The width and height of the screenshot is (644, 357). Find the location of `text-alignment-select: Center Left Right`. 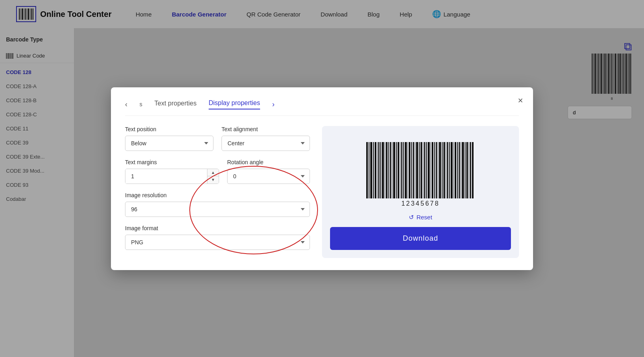

text-alignment-select: Center Left Right is located at coordinates (266, 143).